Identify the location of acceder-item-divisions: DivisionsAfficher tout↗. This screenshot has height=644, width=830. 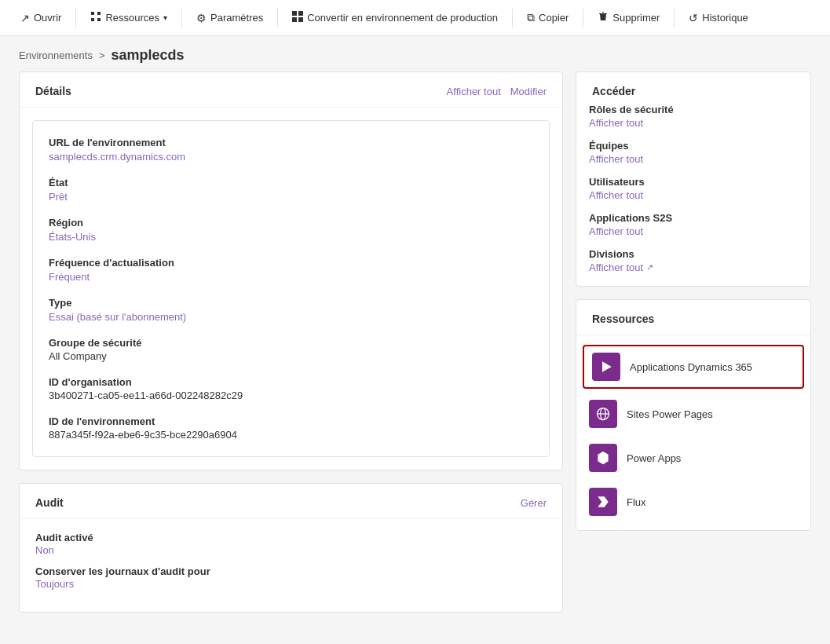
(693, 261).